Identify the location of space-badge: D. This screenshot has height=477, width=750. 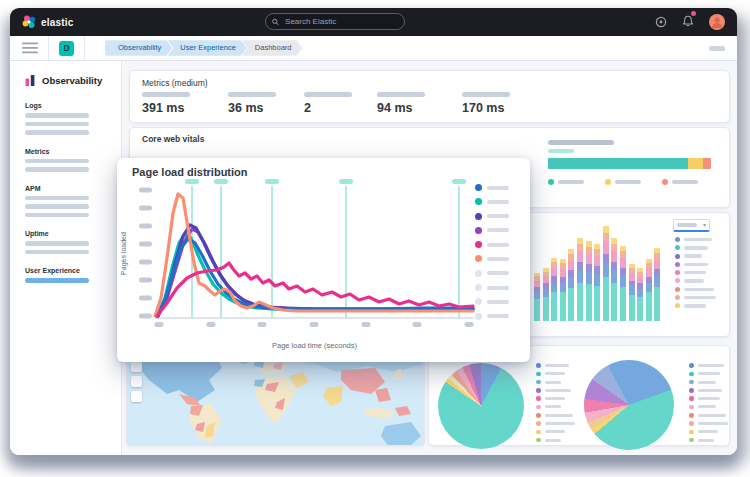
(66, 48).